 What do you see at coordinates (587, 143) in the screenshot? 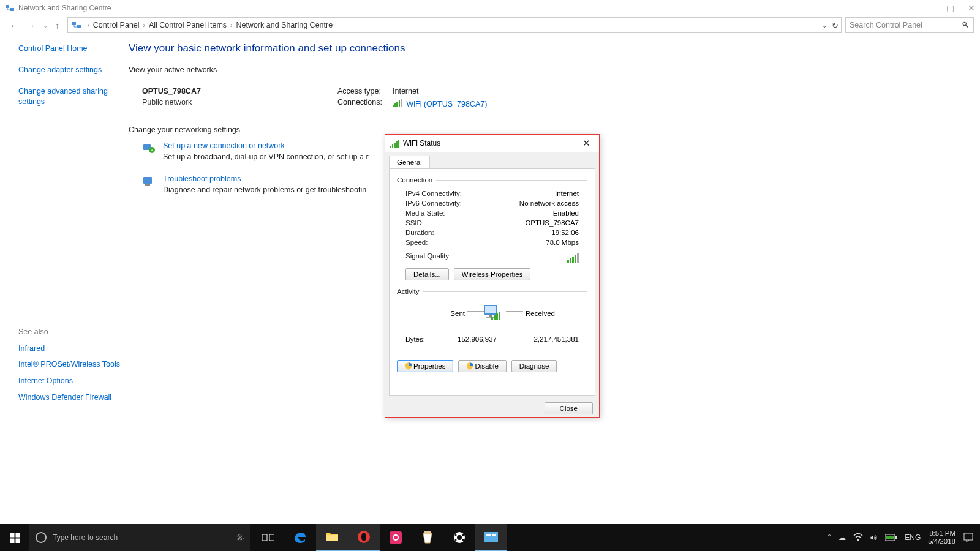
I see `dialog-close-button: ✕` at bounding box center [587, 143].